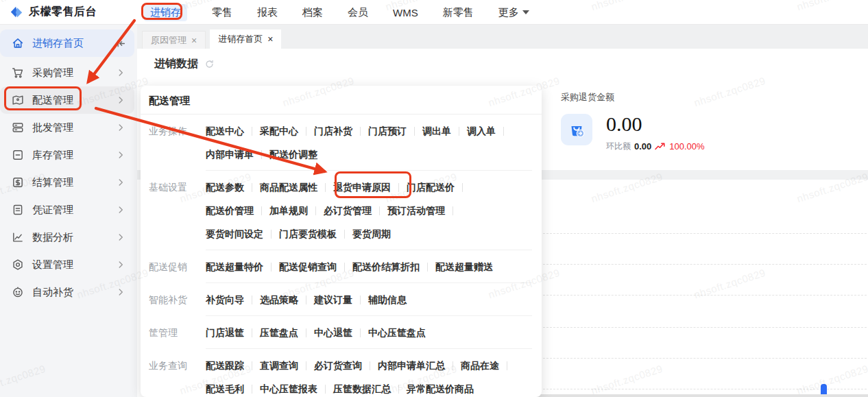 The width and height of the screenshot is (868, 397). Describe the element at coordinates (338, 365) in the screenshot. I see `menu-item: 必订货查询` at that location.